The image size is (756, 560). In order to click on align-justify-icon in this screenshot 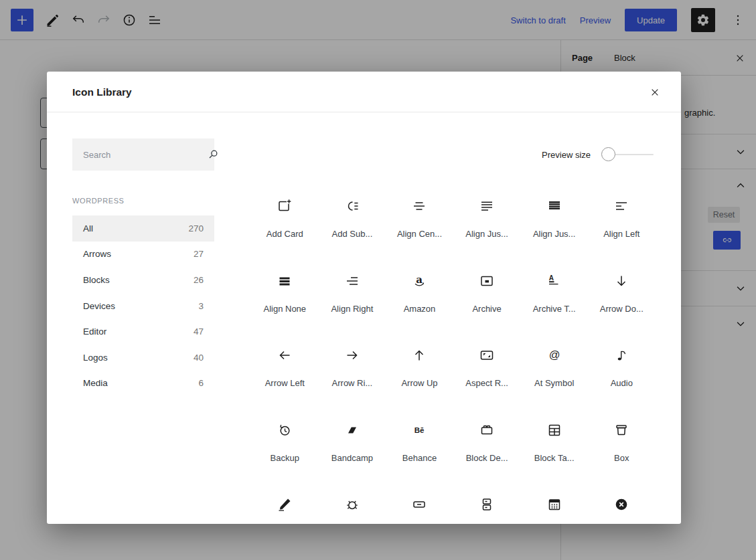, I will do `click(487, 206)`.